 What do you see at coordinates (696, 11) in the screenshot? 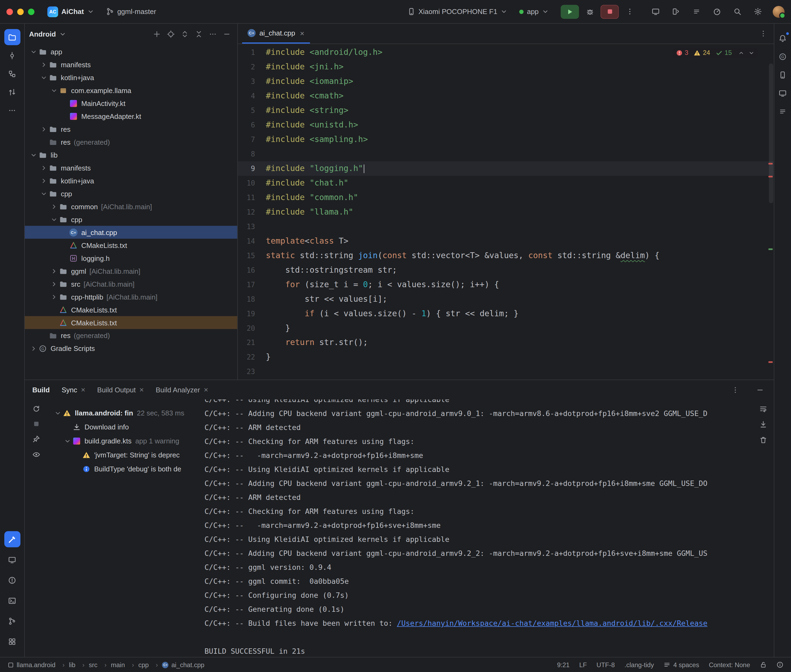
I see `logcat-icon` at bounding box center [696, 11].